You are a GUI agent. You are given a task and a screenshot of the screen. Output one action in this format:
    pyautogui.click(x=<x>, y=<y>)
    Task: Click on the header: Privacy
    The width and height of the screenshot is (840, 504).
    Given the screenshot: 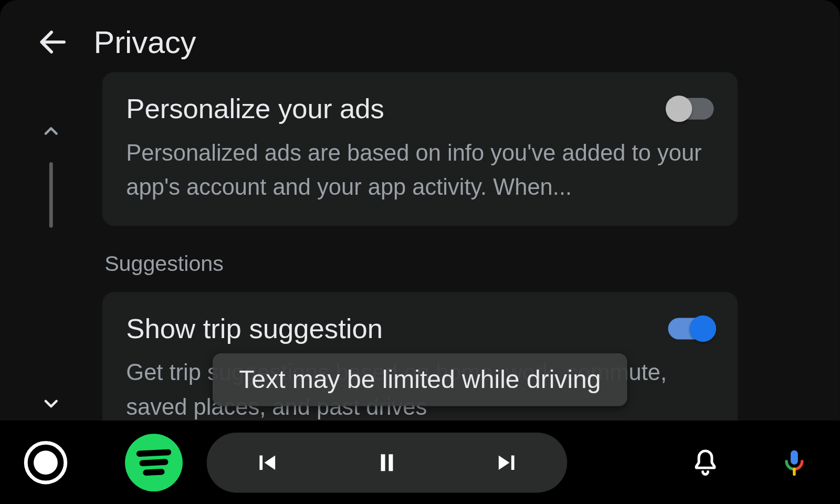 What is the action you would take?
    pyautogui.click(x=420, y=36)
    